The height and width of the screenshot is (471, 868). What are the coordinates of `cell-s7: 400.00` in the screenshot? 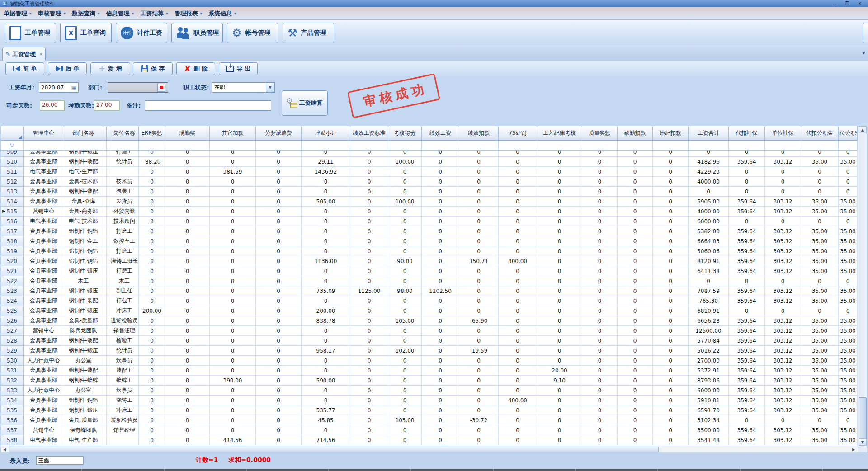 It's located at (518, 400).